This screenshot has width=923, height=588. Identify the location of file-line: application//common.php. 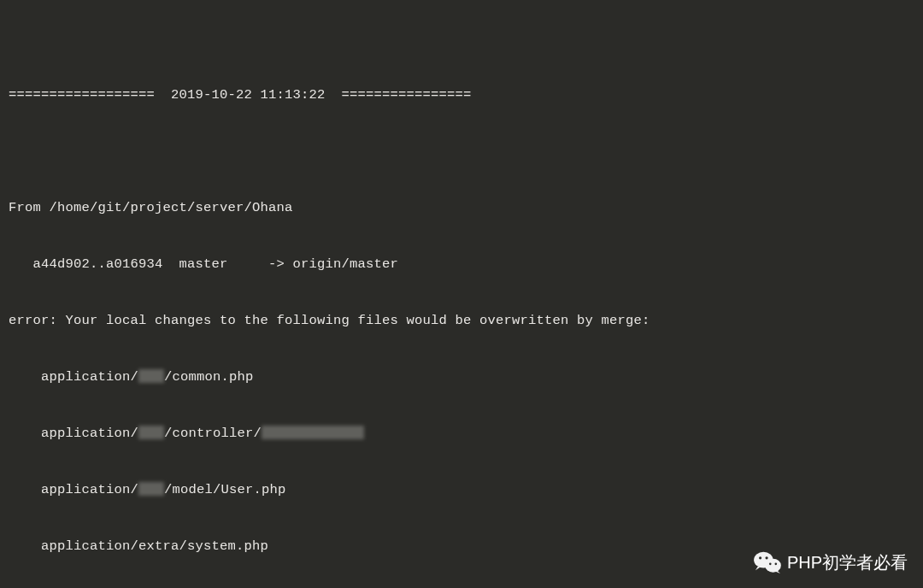
(462, 377).